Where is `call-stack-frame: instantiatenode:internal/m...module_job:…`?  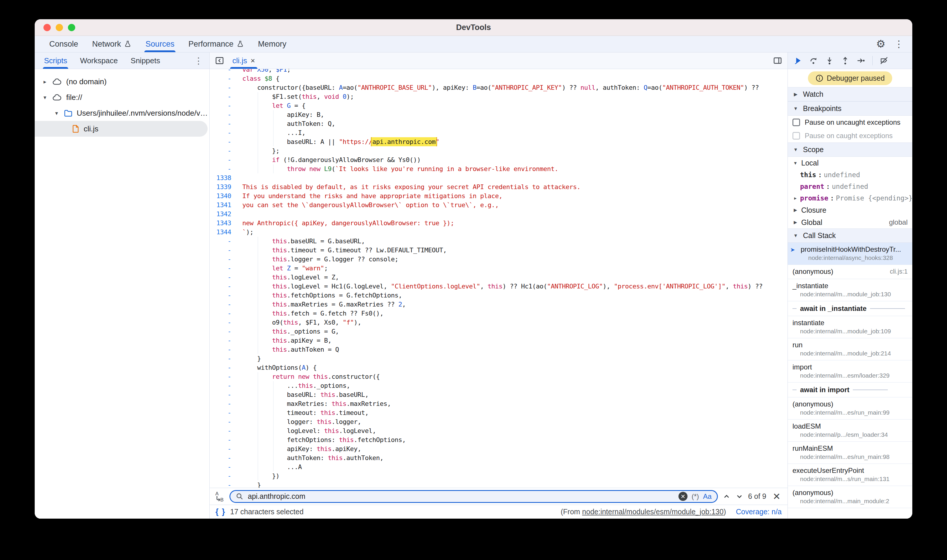
call-stack-frame: instantiatenode:internal/m...module_job:… is located at coordinates (850, 327).